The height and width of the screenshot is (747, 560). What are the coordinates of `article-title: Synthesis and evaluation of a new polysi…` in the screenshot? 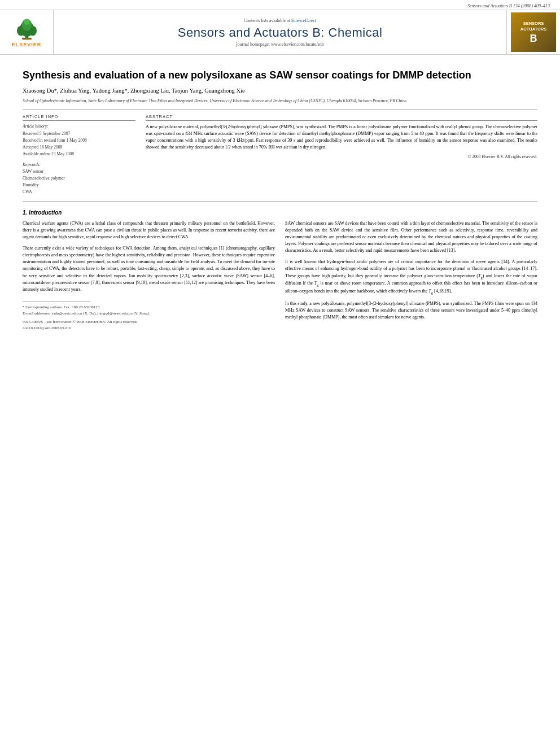 It's located at (280, 75).